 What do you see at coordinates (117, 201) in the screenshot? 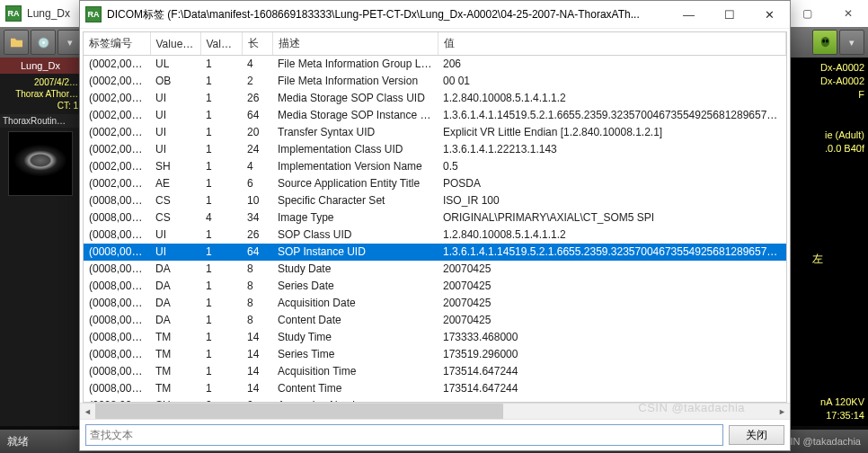
I see `cell-t: (0008,0005)` at bounding box center [117, 201].